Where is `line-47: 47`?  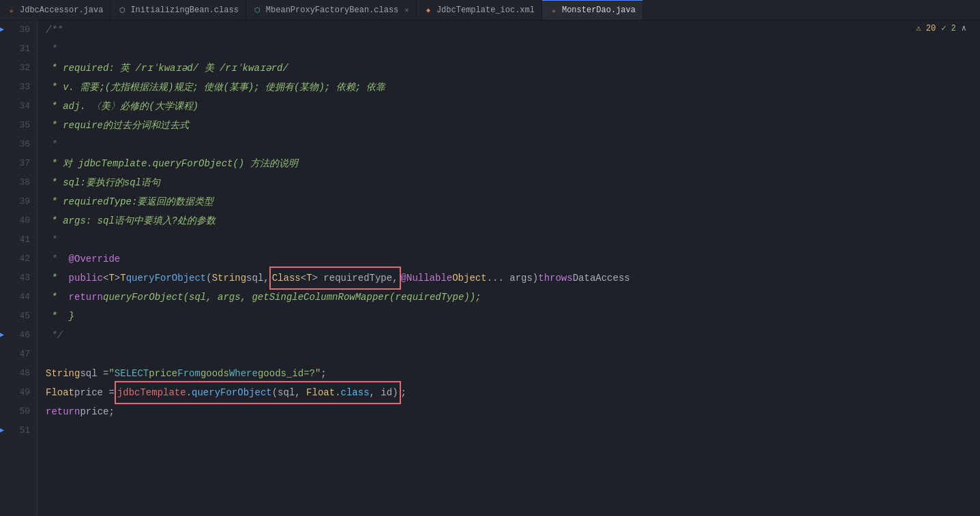 line-47: 47 is located at coordinates (15, 354).